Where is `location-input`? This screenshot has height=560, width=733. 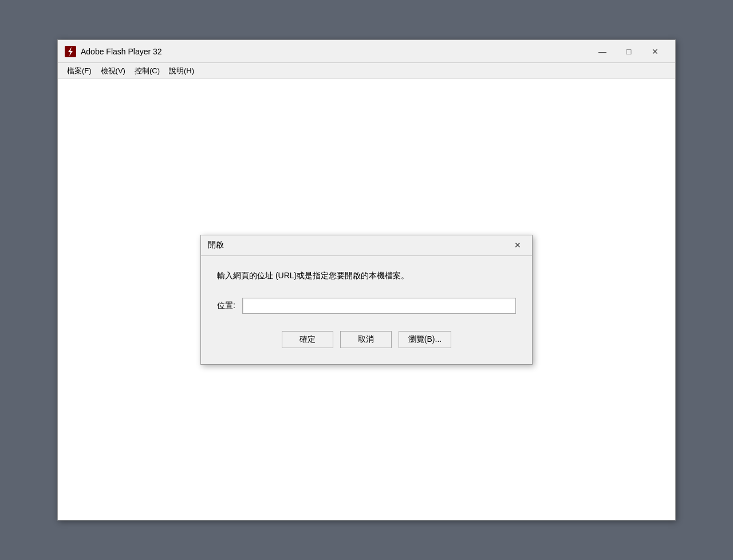 location-input is located at coordinates (379, 306).